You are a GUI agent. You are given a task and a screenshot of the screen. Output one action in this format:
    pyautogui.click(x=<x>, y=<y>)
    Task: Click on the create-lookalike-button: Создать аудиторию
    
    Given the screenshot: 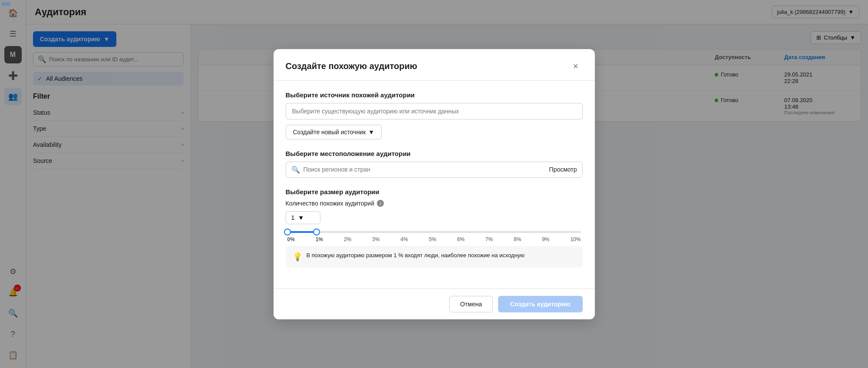 What is the action you would take?
    pyautogui.click(x=540, y=304)
    